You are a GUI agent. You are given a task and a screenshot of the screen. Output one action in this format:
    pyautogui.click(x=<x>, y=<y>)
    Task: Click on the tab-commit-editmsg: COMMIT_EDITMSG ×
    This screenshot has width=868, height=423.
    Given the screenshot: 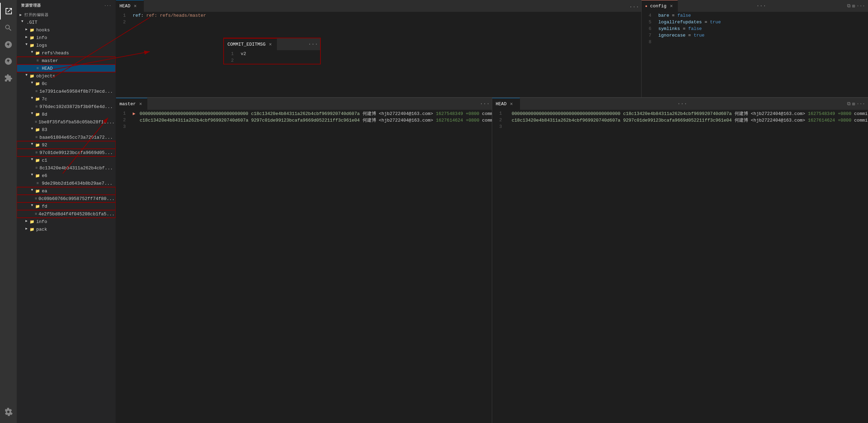 What is the action you would take?
    pyautogui.click(x=250, y=45)
    